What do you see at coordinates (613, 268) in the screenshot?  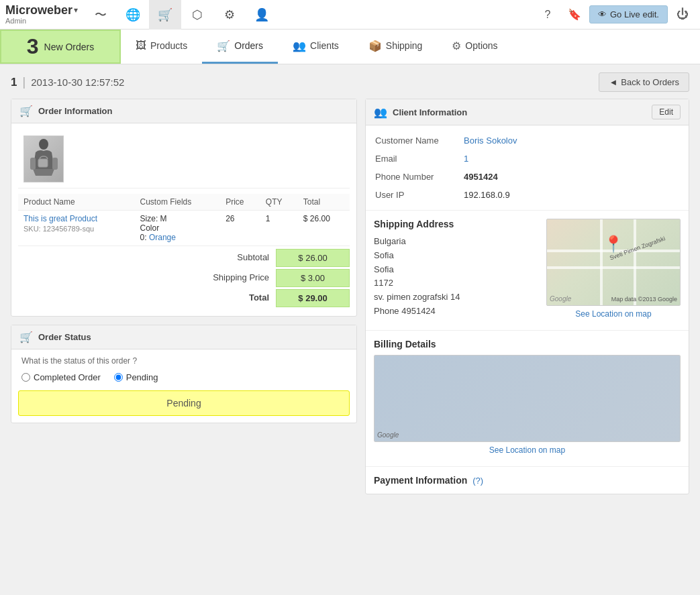 I see `map-road-h2` at bounding box center [613, 268].